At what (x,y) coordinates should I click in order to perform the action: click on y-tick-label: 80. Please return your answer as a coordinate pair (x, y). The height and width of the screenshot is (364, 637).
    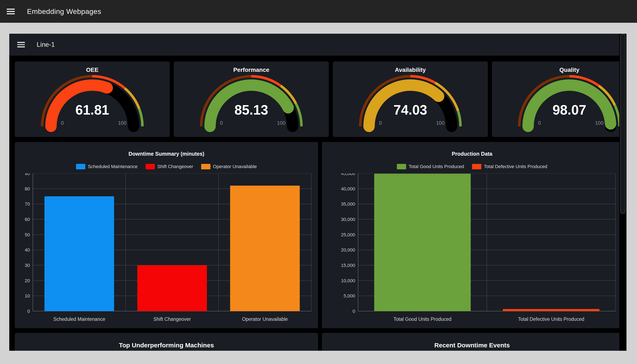
    Looking at the image, I should click on (28, 189).